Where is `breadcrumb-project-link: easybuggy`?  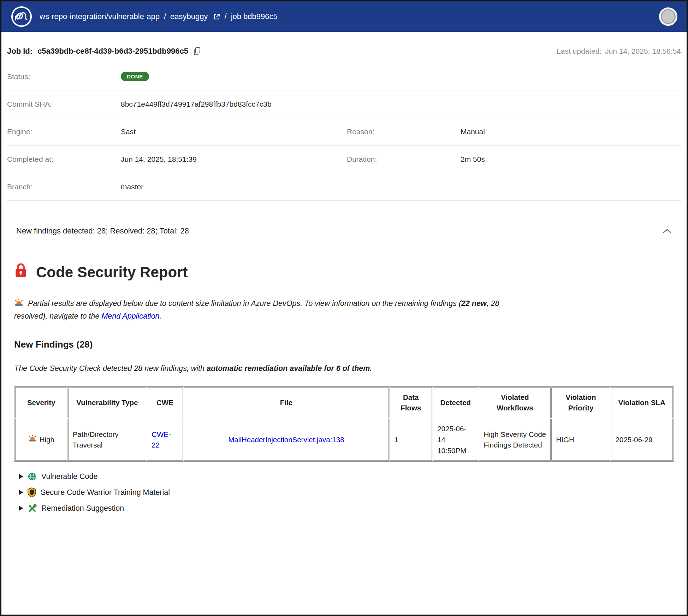 breadcrumb-project-link: easybuggy is located at coordinates (189, 17).